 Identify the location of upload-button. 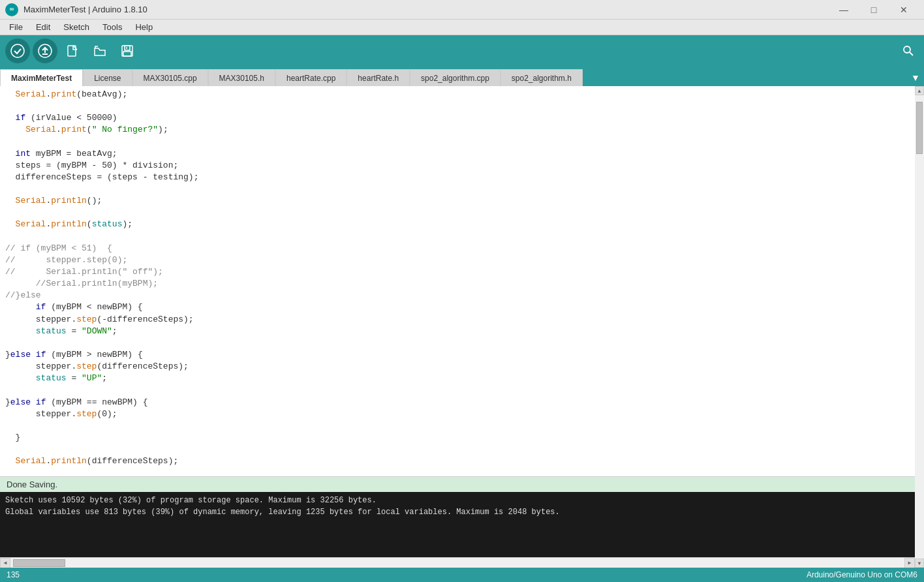
(45, 51).